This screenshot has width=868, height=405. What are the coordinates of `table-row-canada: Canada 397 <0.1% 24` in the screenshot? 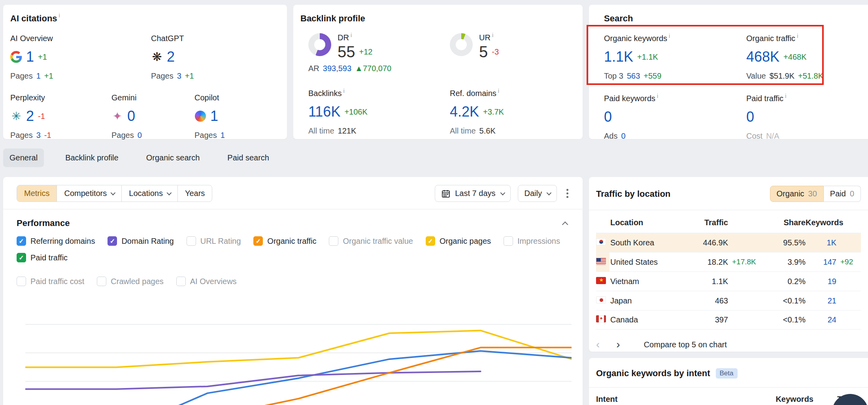 It's located at (728, 320).